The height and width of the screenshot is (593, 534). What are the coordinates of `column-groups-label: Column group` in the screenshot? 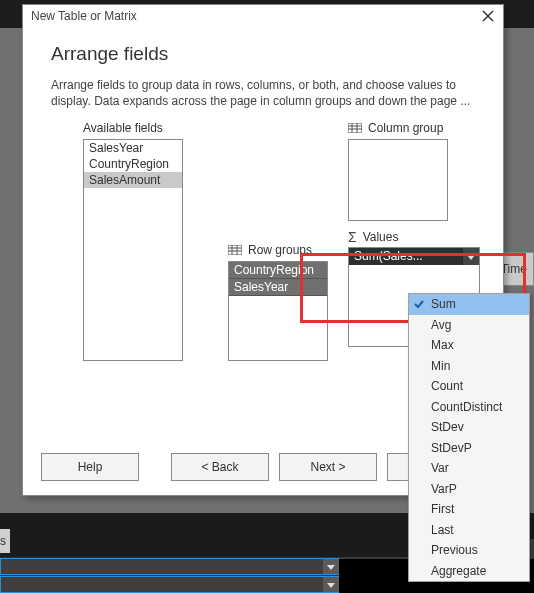 It's located at (396, 128).